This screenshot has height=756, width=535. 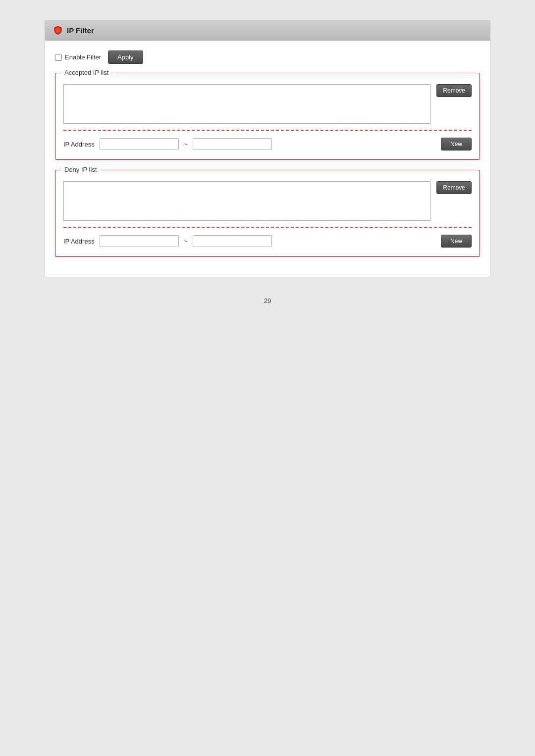 I want to click on deny-ip-input-to, so click(x=232, y=241).